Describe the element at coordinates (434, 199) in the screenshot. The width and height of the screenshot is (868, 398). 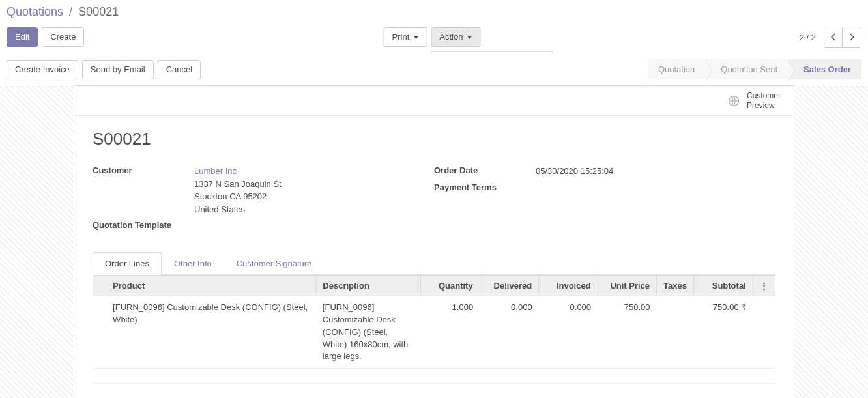
I see `info-grid: Customer Lumber Inc 1337 N San Joaquin S…` at that location.